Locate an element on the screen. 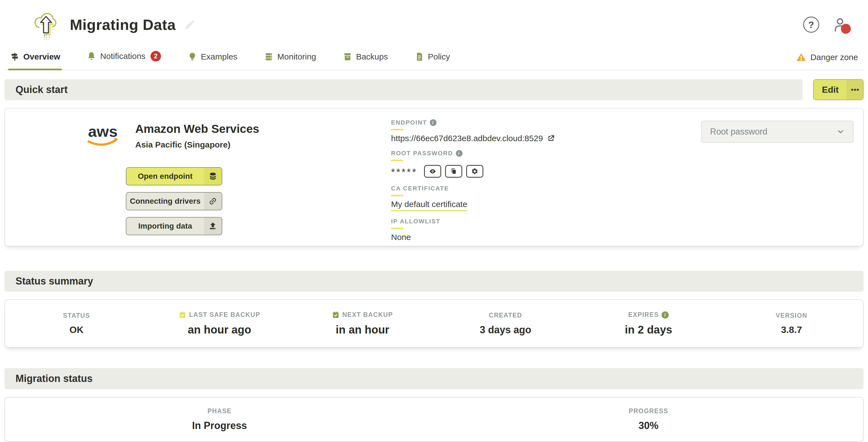  app-header: Migrating Data ? is located at coordinates (434, 23).